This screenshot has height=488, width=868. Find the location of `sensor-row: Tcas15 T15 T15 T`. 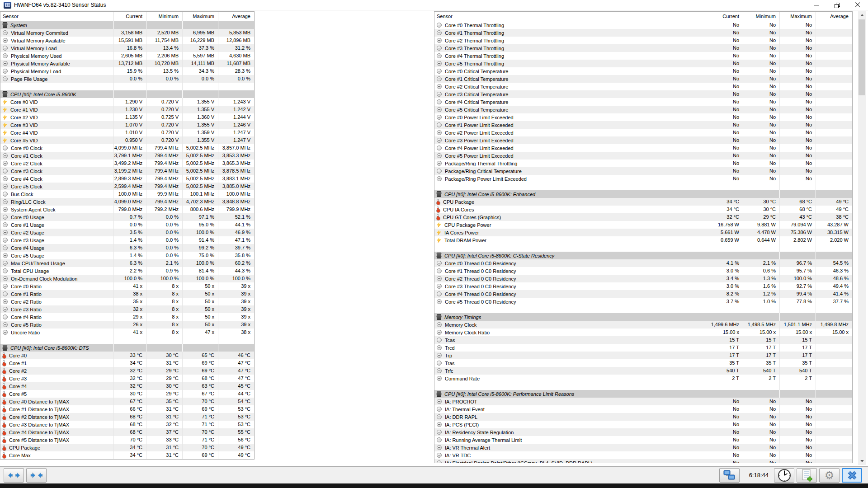

sensor-row: Tcas15 T15 T15 T is located at coordinates (643, 340).